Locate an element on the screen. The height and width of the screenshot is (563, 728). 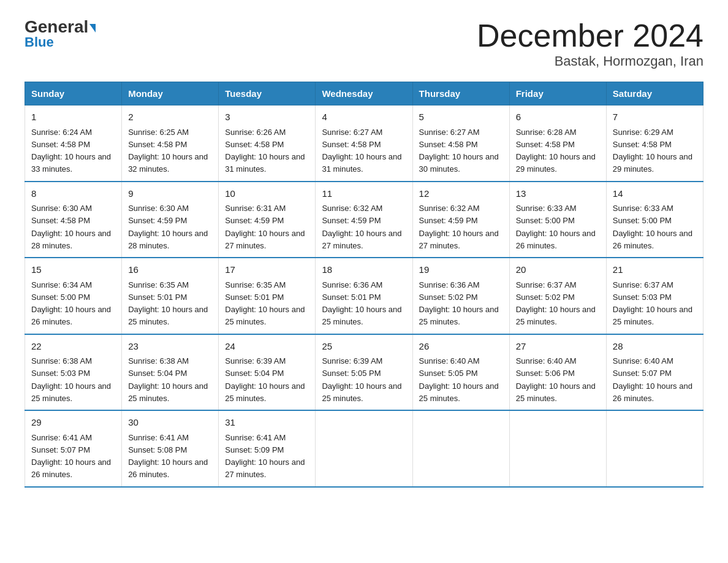
week-row-1: 1Sunrise: 6:24 AMSunset: 4:58 PMDaylight… is located at coordinates (364, 144).